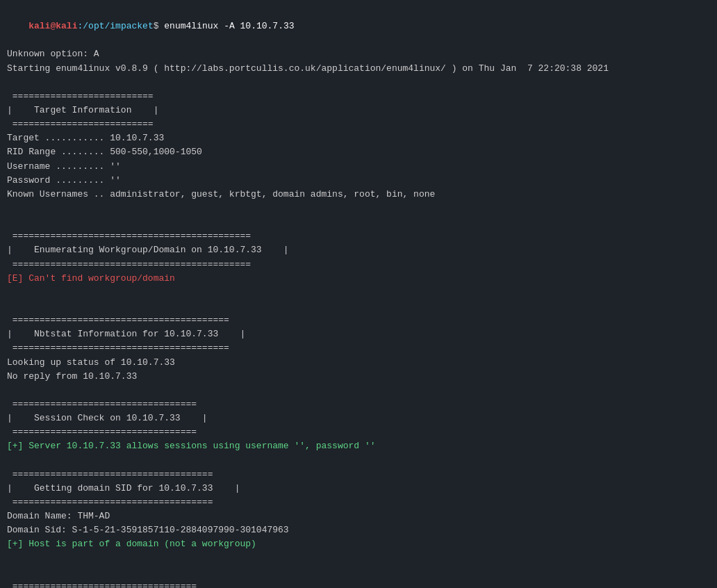 The height and width of the screenshot is (588, 717). I want to click on terminal-line: | Target Information |, so click(358, 111).